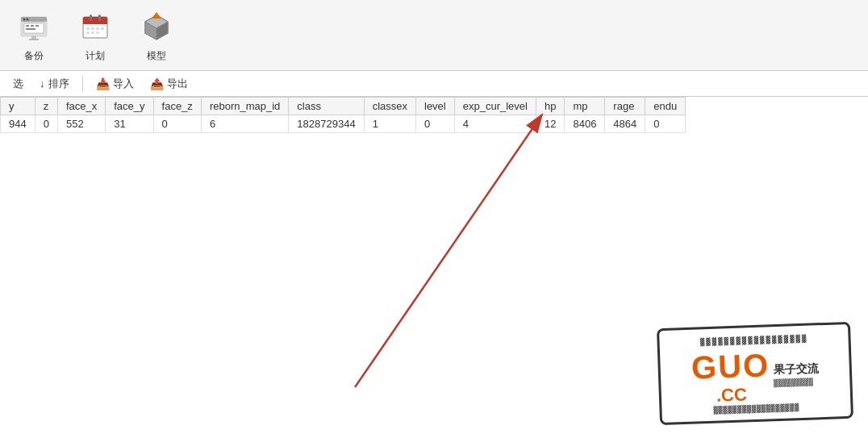 The image size is (868, 438). I want to click on column-header-face_y: face_y, so click(129, 106).